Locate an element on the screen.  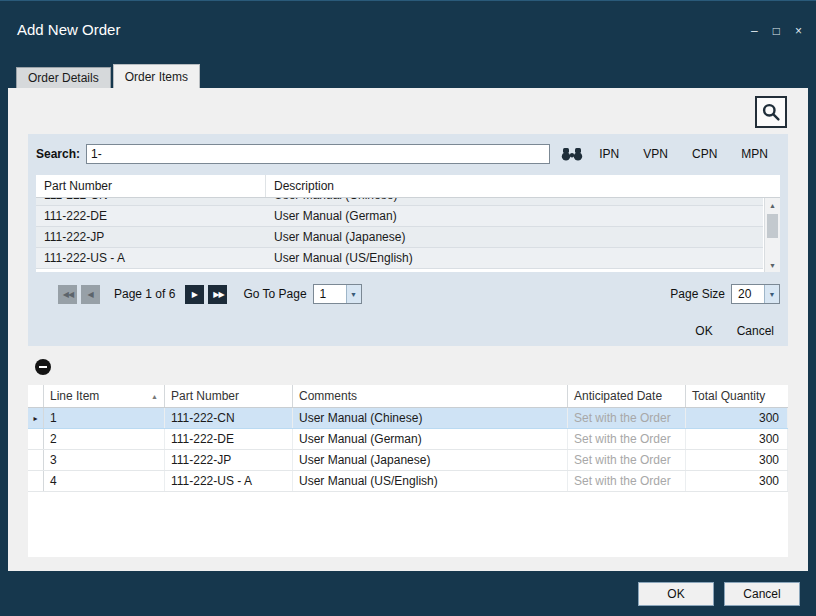
page-size-combo: 20 ▼ is located at coordinates (756, 294).